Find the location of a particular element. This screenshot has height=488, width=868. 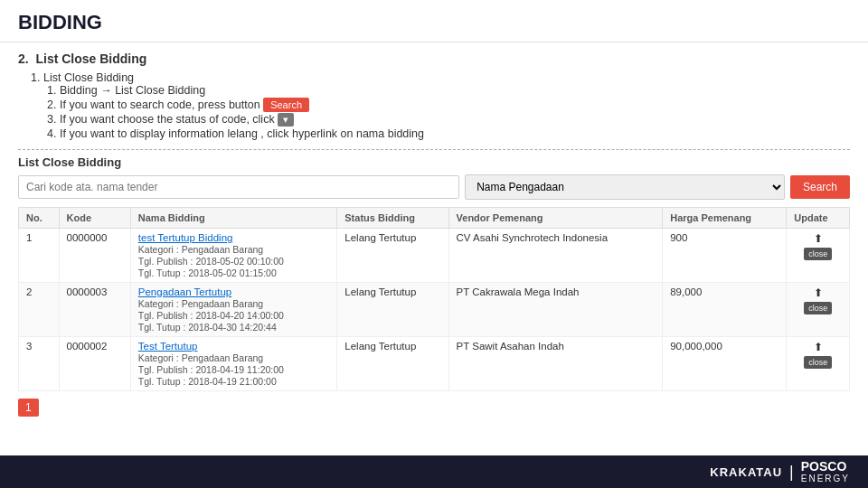

pagination-row: 1 is located at coordinates (434, 408).